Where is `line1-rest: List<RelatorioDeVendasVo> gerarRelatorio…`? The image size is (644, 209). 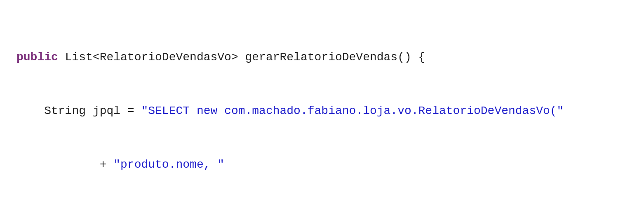
line1-rest: List<RelatorioDeVendasVo> gerarRelatorio… is located at coordinates (242, 57).